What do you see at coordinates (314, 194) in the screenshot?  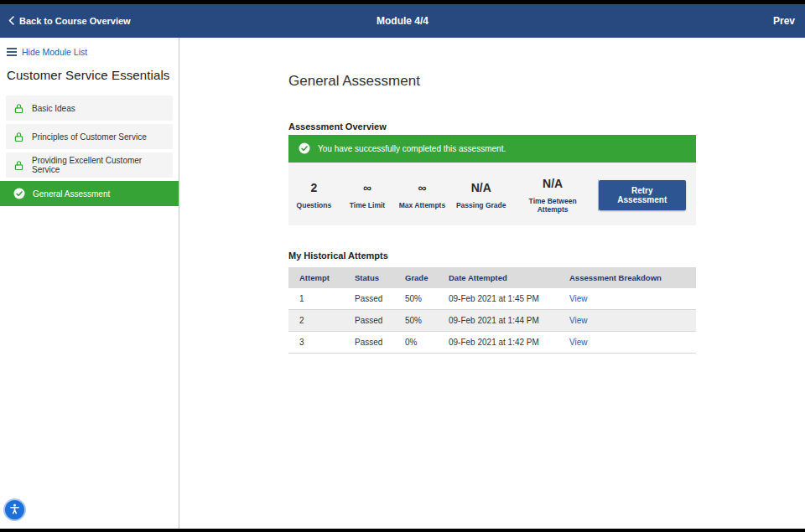 I see `stat-questions: 2 Questions` at bounding box center [314, 194].